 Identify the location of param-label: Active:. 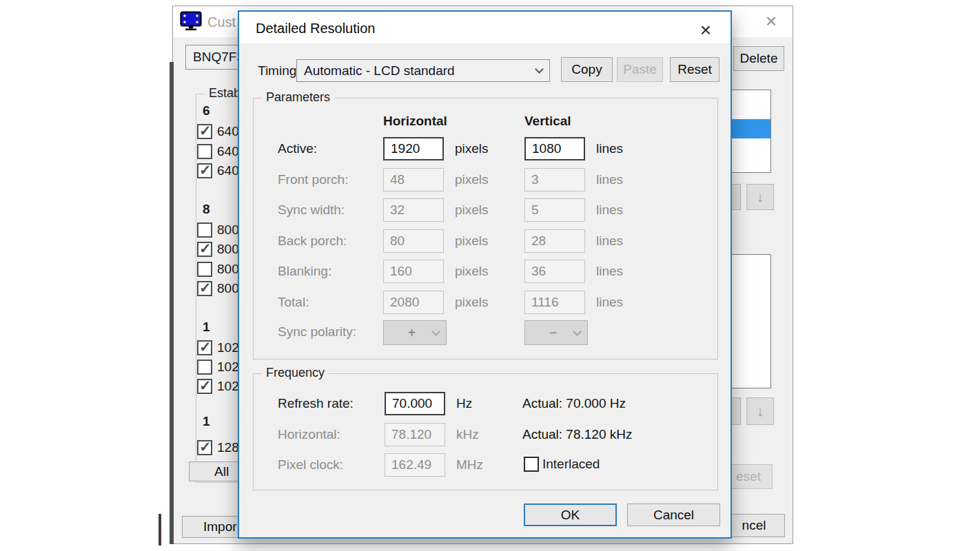
(298, 149).